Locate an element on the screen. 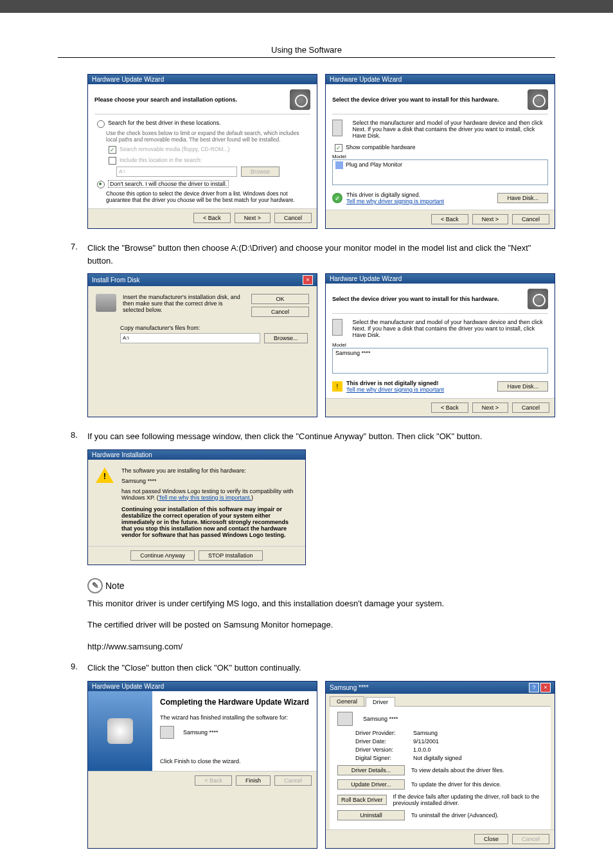  warning-icon is located at coordinates (105, 475).